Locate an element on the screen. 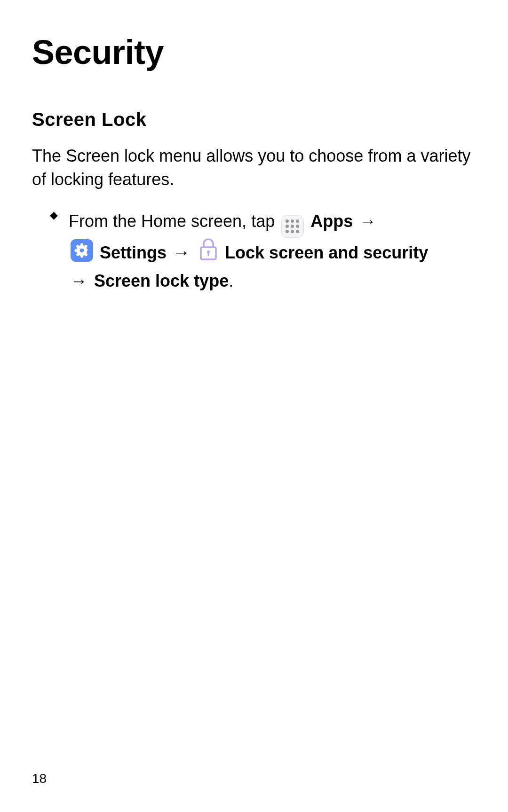  period: . is located at coordinates (231, 281).